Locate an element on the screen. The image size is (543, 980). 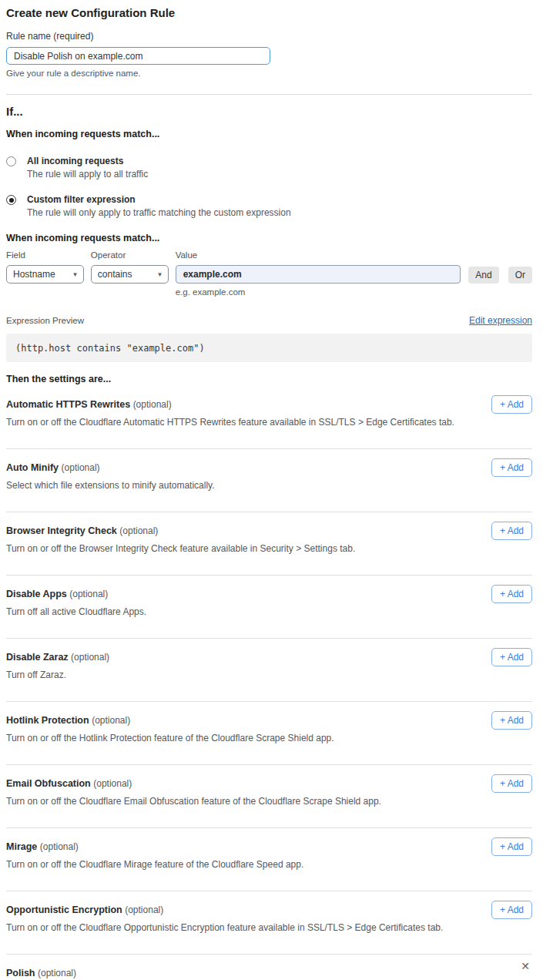
value-help: e.g. example.com is located at coordinates (319, 292).